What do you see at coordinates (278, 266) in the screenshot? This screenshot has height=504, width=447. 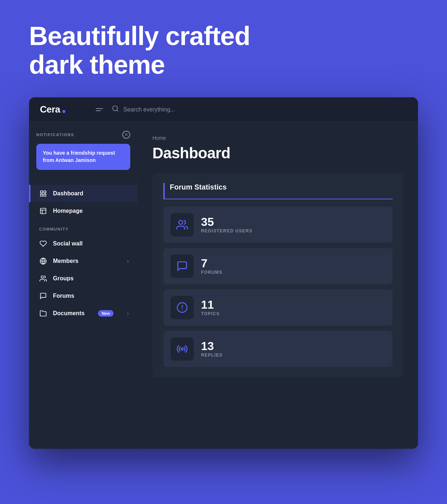 I see `stat-card-forums: 7 FORUMS` at bounding box center [278, 266].